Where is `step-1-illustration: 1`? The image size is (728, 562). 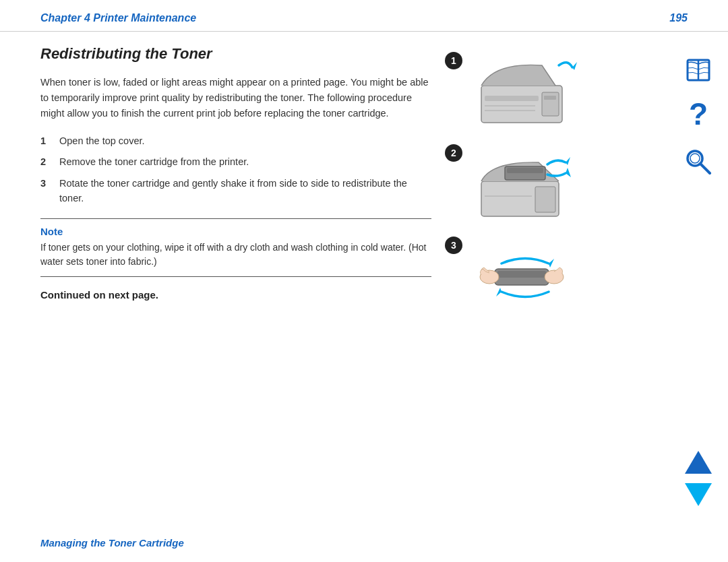
step-1-illustration: 1 is located at coordinates (519, 93).